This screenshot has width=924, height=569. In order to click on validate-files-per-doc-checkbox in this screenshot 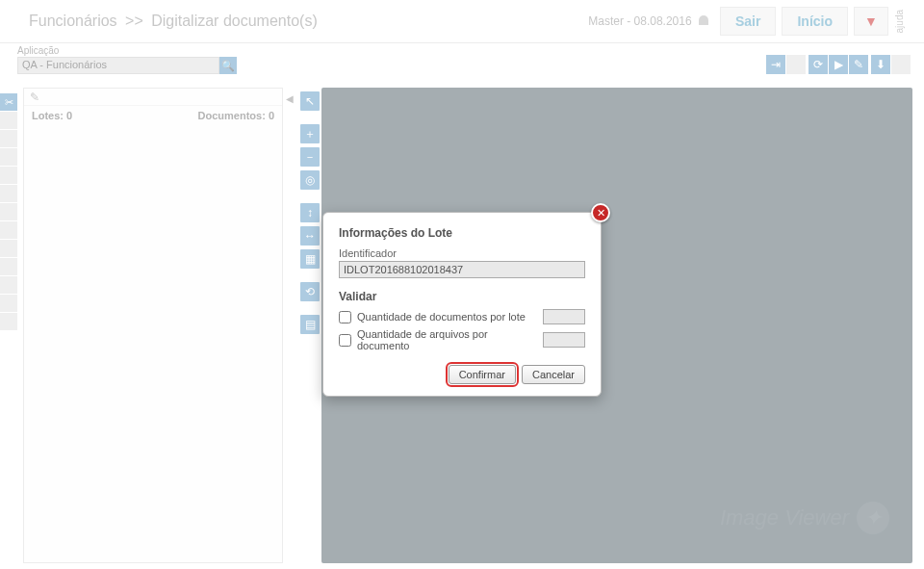, I will do `click(345, 341)`.